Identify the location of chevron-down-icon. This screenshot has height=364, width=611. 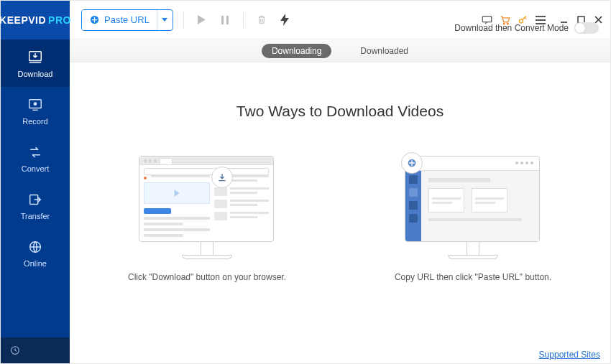
(165, 20).